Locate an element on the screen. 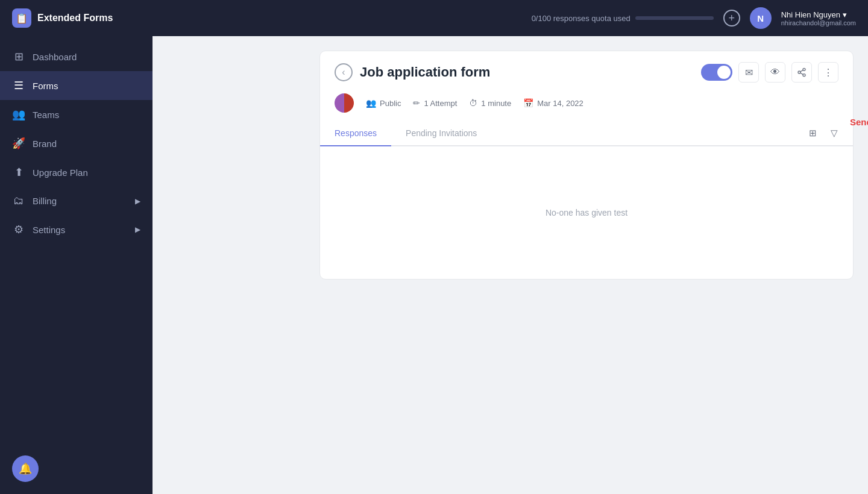 This screenshot has width=868, height=494. dashboard-icon: ⊞ is located at coordinates (19, 57).